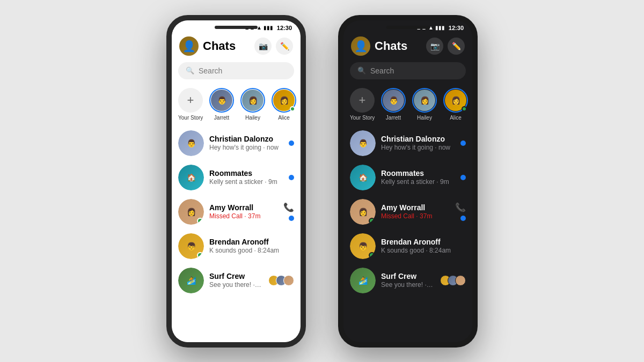 The image size is (644, 362). What do you see at coordinates (291, 218) in the screenshot?
I see `unread-dot-amy` at bounding box center [291, 218].